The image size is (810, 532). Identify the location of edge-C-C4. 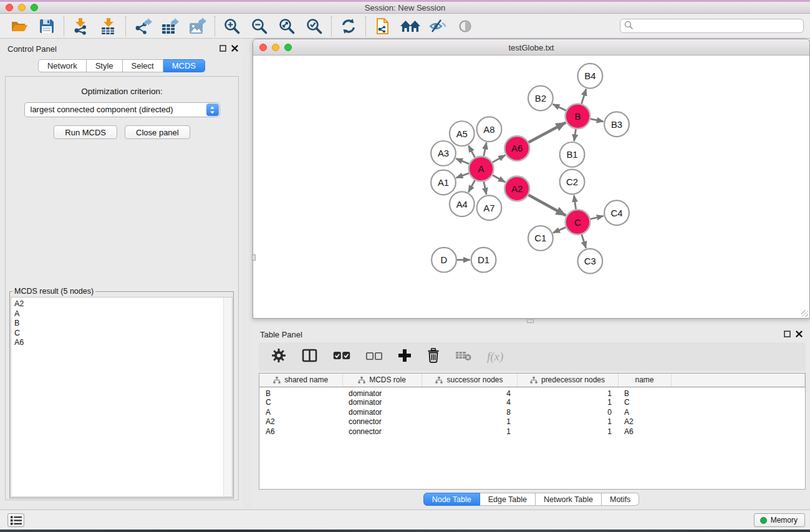
(597, 217).